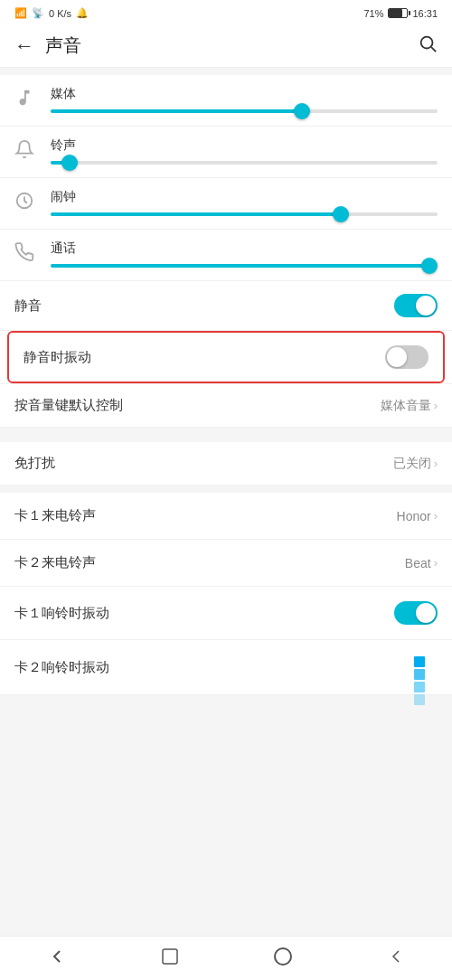  Describe the element at coordinates (283, 956) in the screenshot. I see `recents-nav-button` at that location.